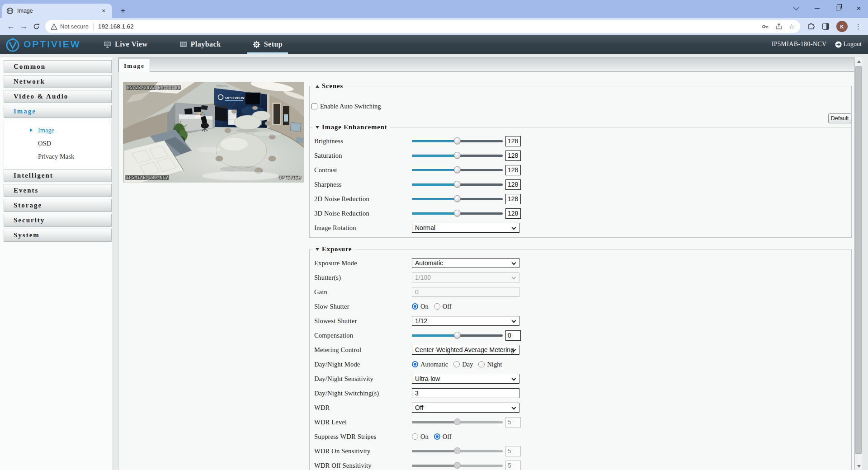 This screenshot has height=470, width=868. Describe the element at coordinates (513, 335) in the screenshot. I see `compensation-value: 0` at that location.